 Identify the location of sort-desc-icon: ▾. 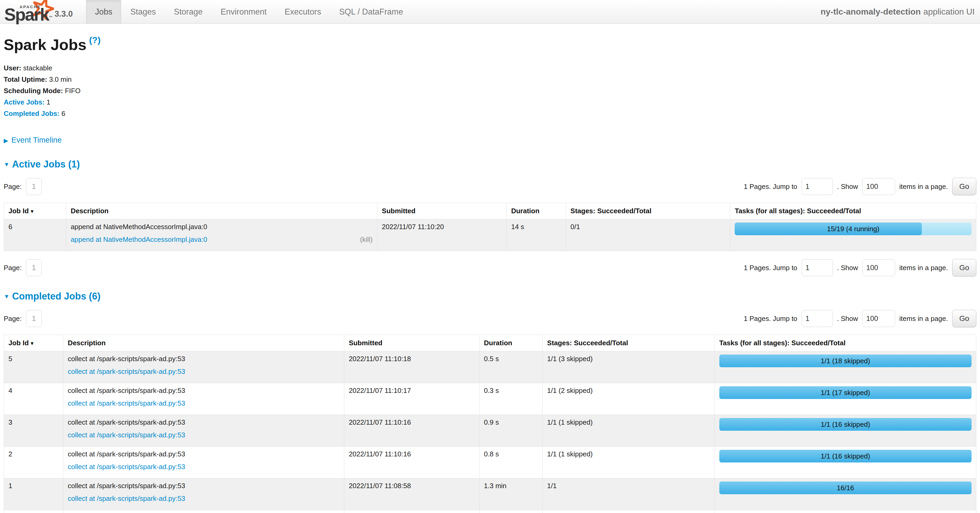
(32, 211).